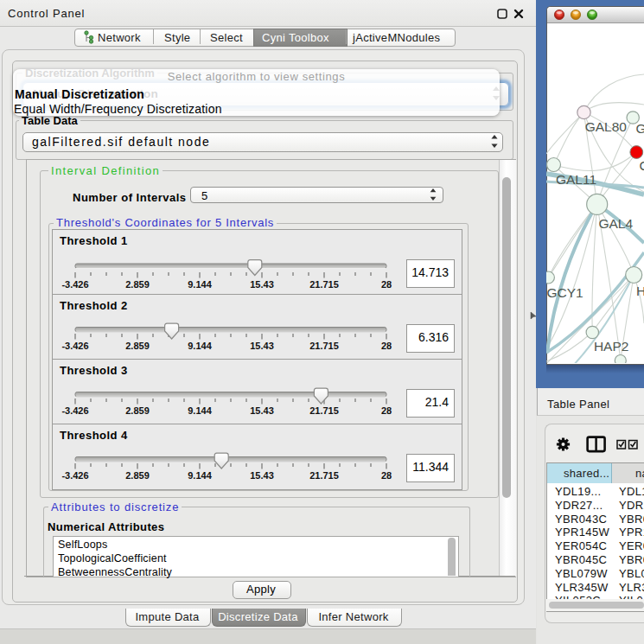 Image resolution: width=644 pixels, height=644 pixels. What do you see at coordinates (640, 128) in the screenshot?
I see `svg-text: GA` at bounding box center [640, 128].